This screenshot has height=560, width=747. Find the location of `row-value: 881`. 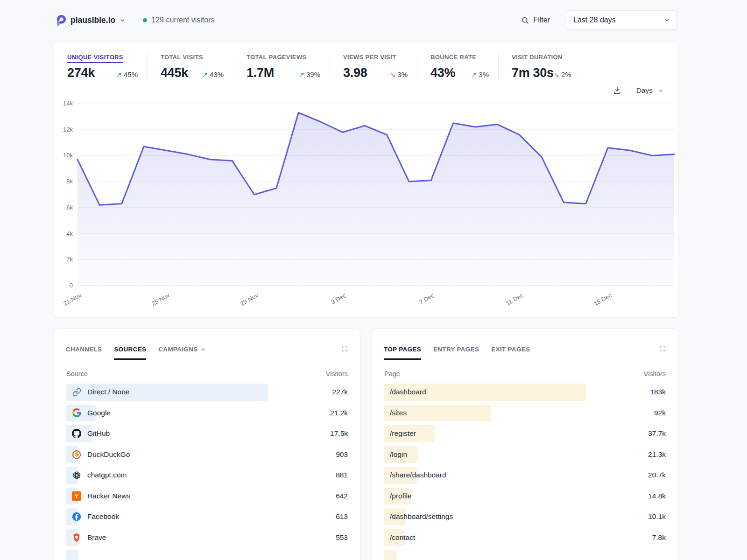

row-value: 881 is located at coordinates (342, 475).